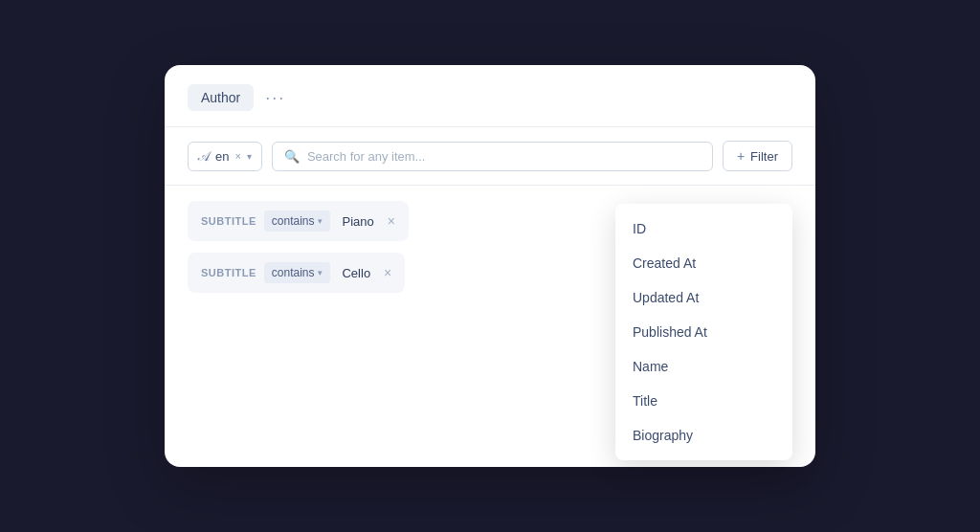 This screenshot has width=980, height=532. I want to click on filter-value: Piano, so click(358, 222).